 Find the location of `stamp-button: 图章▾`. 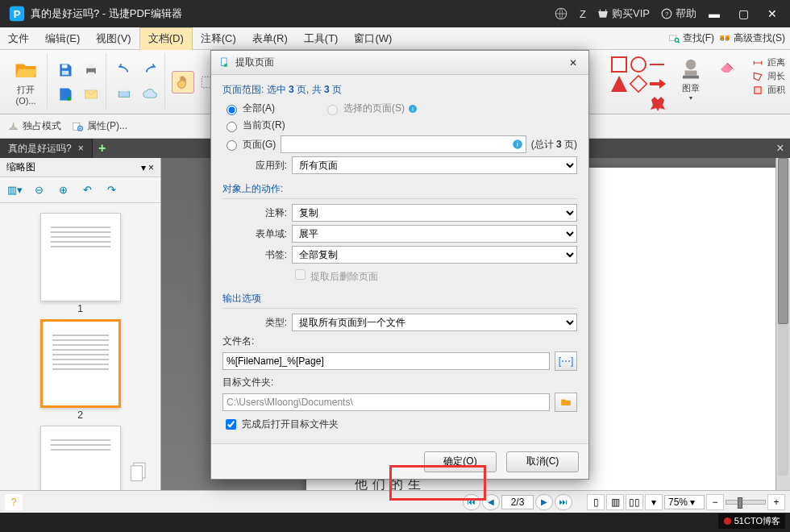

stamp-button: 图章▾ is located at coordinates (691, 79).